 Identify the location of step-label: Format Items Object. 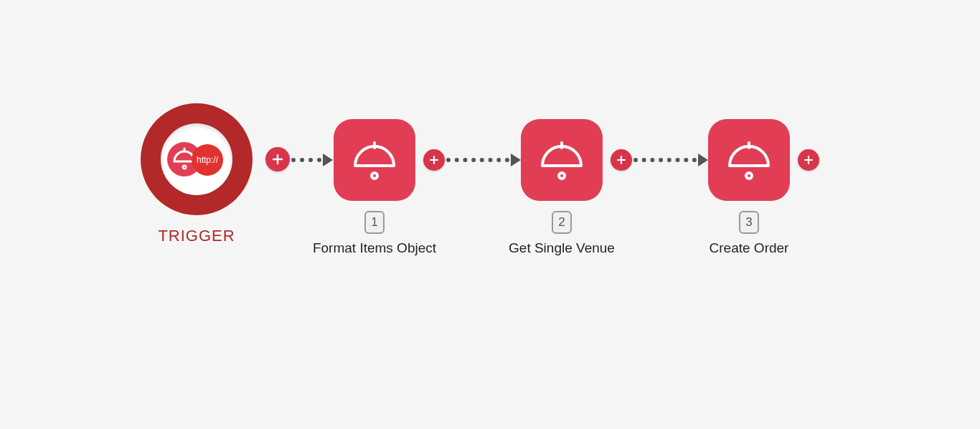
(374, 248).